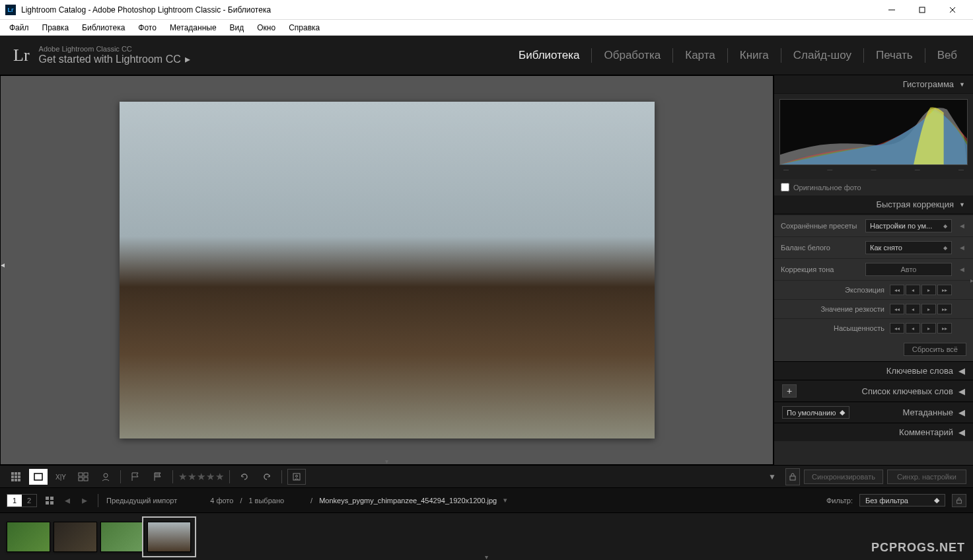  Describe the element at coordinates (632, 55) in the screenshot. I see `module-develop: Обработка` at that location.